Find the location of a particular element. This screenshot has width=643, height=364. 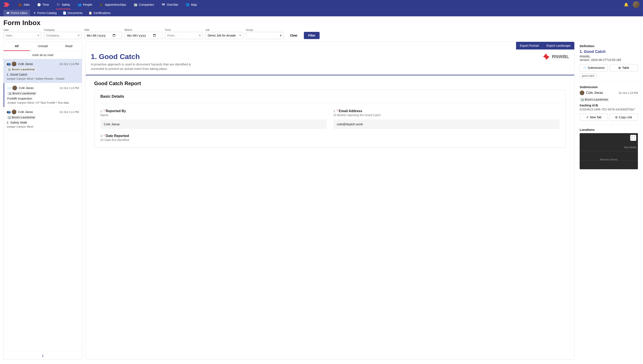

before-date-input is located at coordinates (144, 36).